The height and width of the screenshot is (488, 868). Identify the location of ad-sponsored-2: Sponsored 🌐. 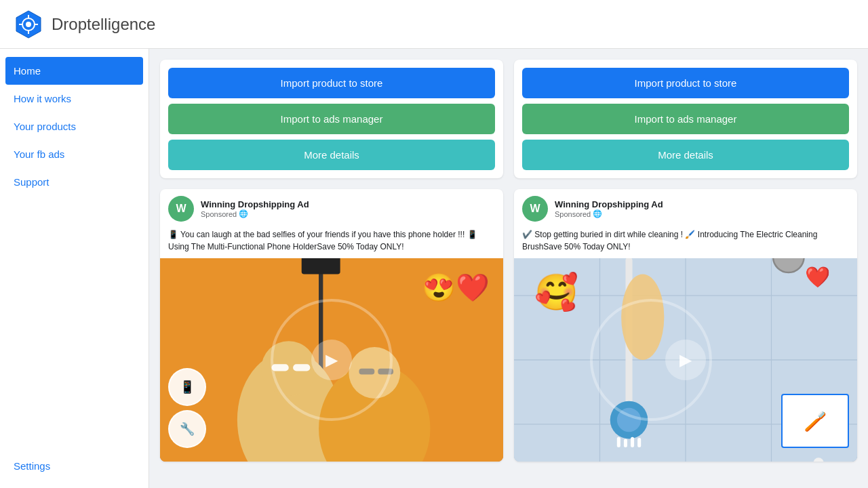
(609, 214).